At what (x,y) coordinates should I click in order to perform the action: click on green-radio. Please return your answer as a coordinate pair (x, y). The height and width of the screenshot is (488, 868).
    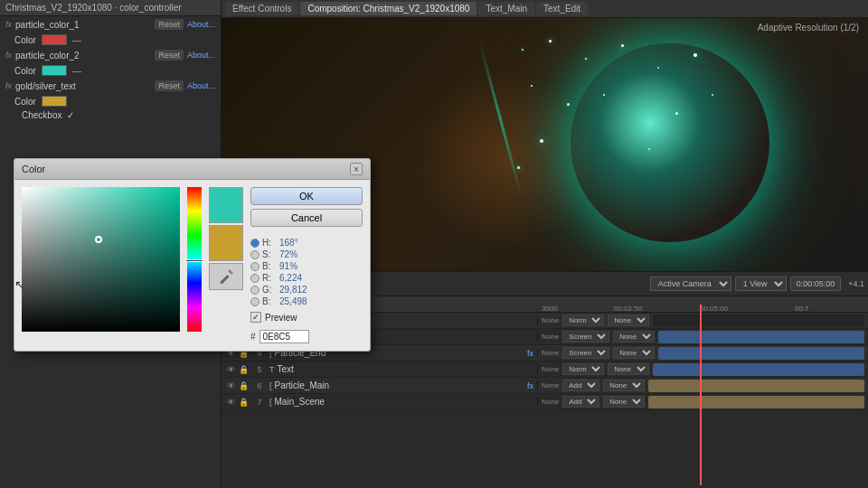
    Looking at the image, I should click on (255, 290).